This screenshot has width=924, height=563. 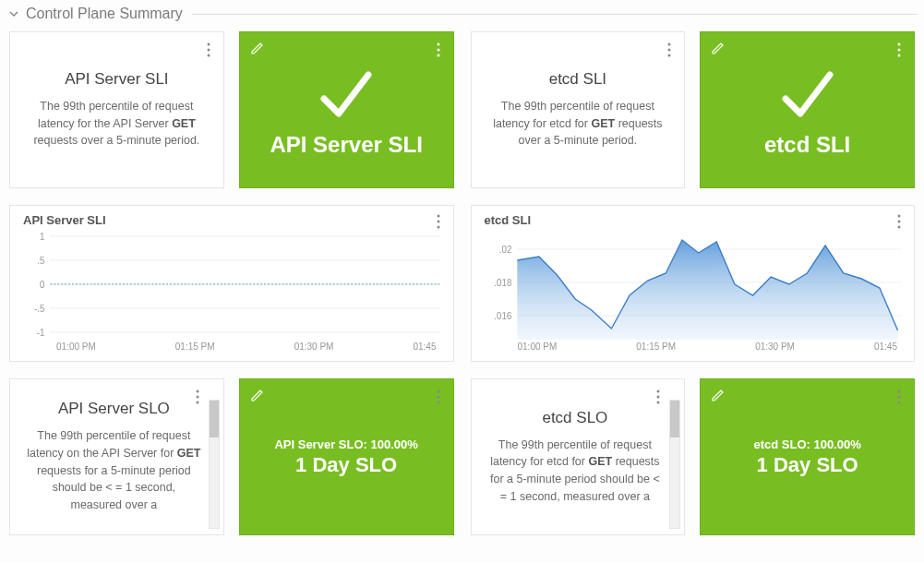 What do you see at coordinates (807, 145) in the screenshot?
I see `status-label: etcd SLI` at bounding box center [807, 145].